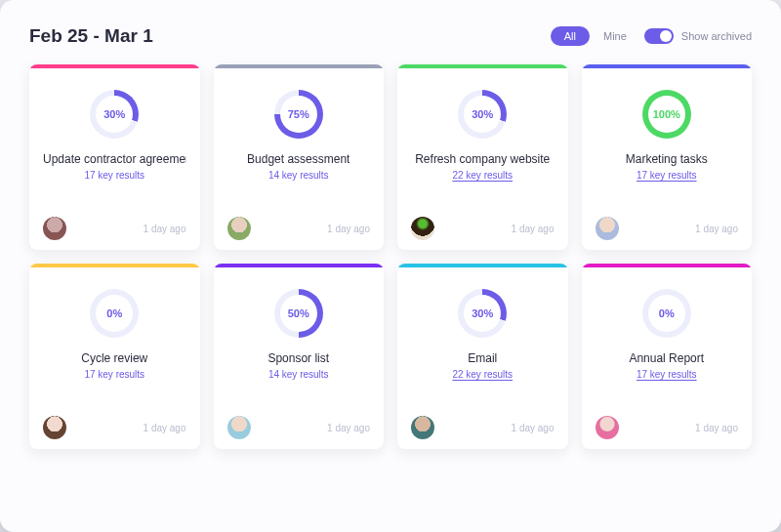 This screenshot has height=532, width=781. I want to click on progress-value: 100%, so click(667, 114).